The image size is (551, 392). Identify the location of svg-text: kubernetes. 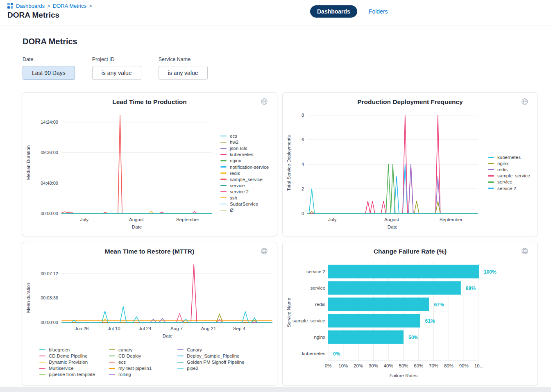
(314, 353).